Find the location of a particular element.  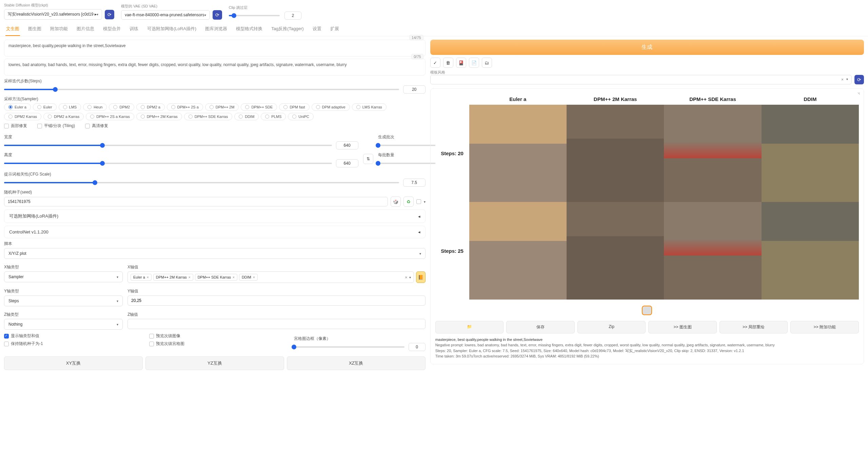

sampler-plms: PLMS is located at coordinates (273, 117).